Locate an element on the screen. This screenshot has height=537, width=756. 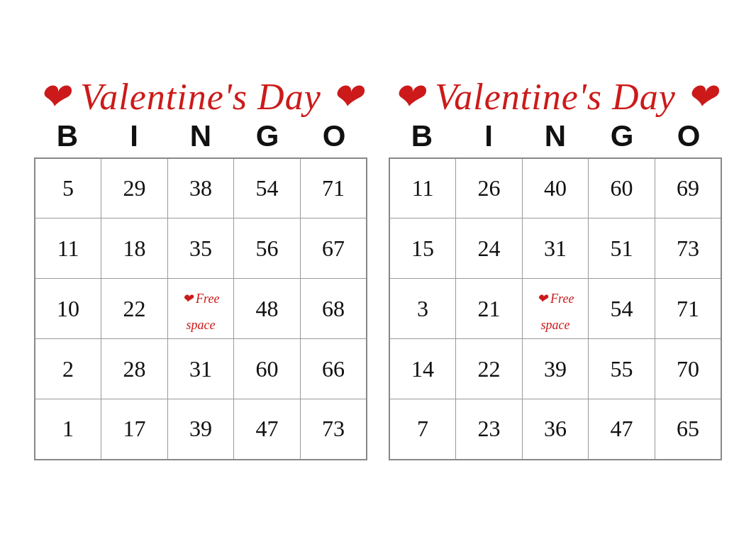
cell-r3-c2-card2: 39 is located at coordinates (555, 369).